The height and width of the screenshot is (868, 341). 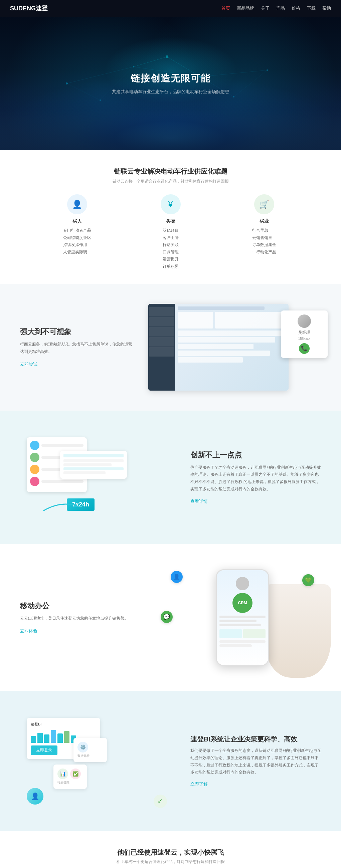 I want to click on innovative-text: 创新不上一点点 你广要服务了？才全省动运服务，让互联网+的行业创新生起与互动提升…, so click(x=256, y=477).